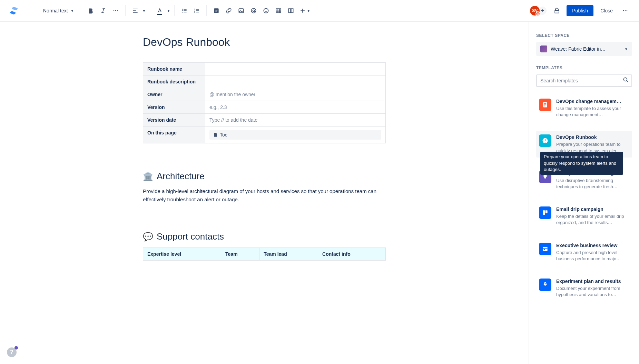 This screenshot has width=639, height=364. Describe the element at coordinates (266, 11) in the screenshot. I see `emoji-button` at that location.